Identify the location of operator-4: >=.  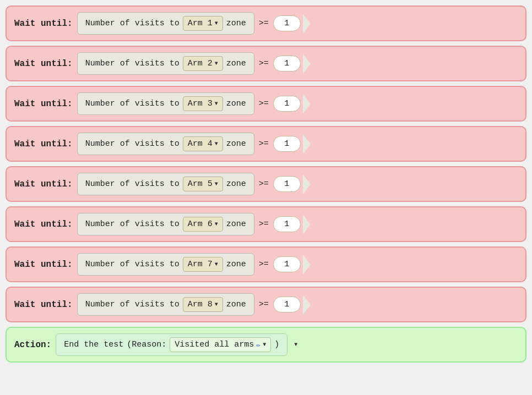
(264, 144).